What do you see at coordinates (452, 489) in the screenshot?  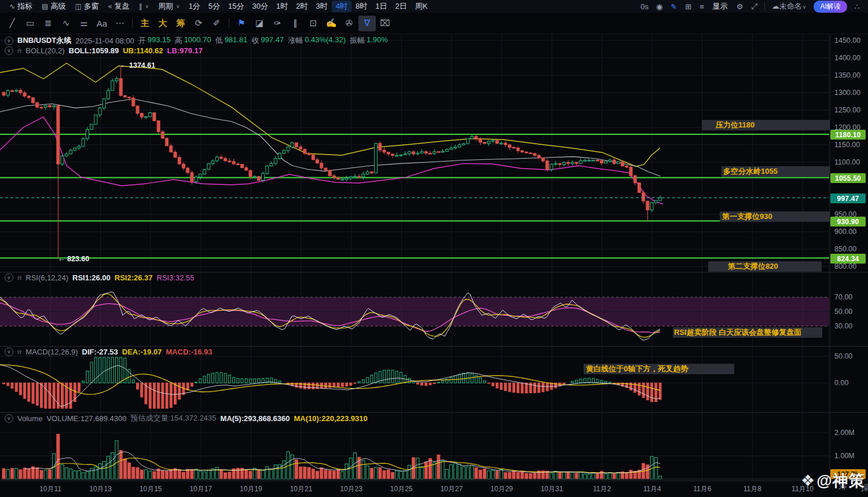 I see `date-tick: 10月27` at bounding box center [452, 489].